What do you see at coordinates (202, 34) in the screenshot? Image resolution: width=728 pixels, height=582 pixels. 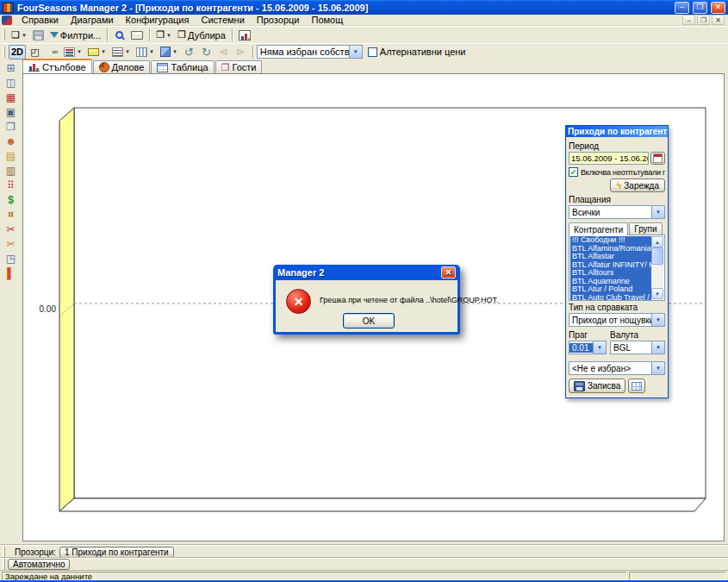 I see `duplicate-button: ❒ Дублира` at bounding box center [202, 34].